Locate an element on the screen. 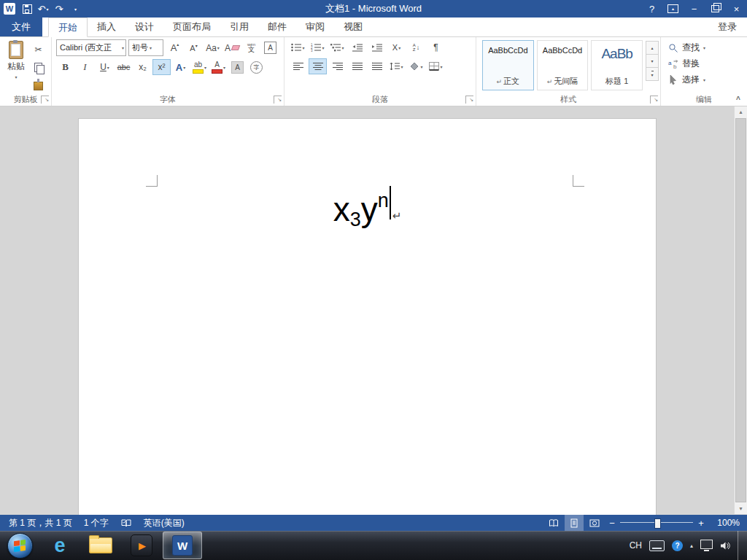  font-name-combo: Calibri (西文正▾ is located at coordinates (91, 48).